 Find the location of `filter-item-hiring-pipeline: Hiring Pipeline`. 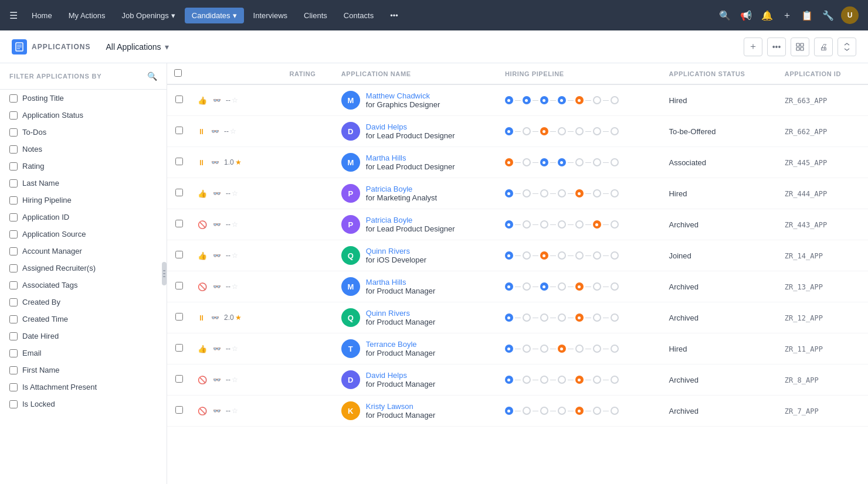

filter-item-hiring-pipeline: Hiring Pipeline is located at coordinates (83, 200).